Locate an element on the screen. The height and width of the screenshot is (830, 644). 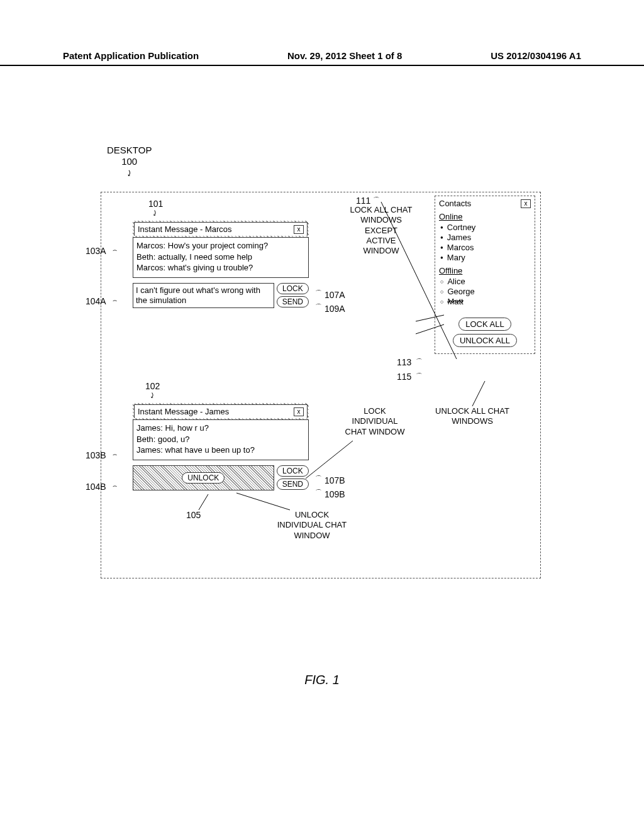
unlock-all-button: UNLOCK ALL is located at coordinates (485, 341).